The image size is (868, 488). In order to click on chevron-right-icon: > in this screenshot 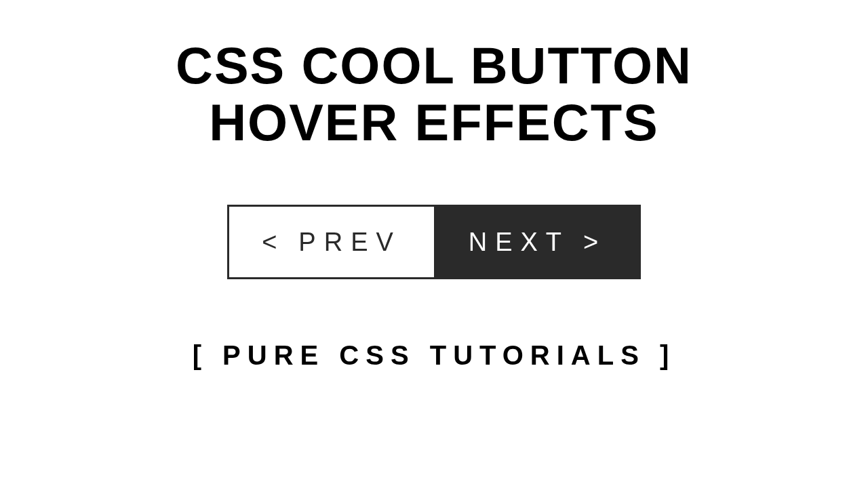, I will do `click(595, 243)`.